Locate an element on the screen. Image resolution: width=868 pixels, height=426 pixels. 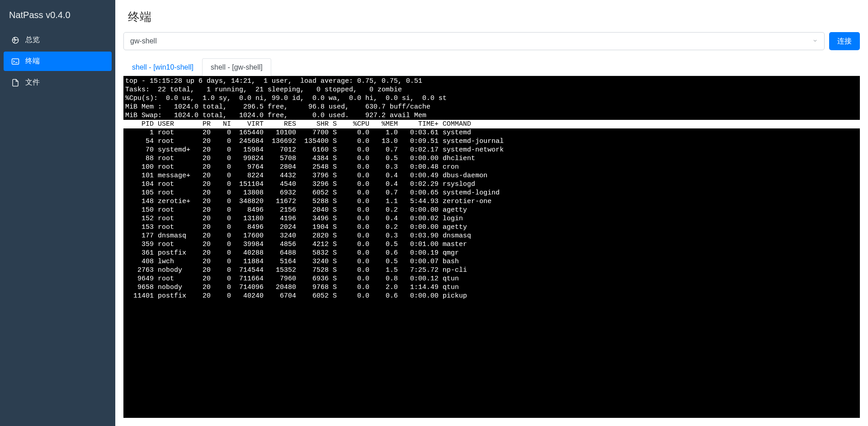
connect-button: 连接 is located at coordinates (844, 41).